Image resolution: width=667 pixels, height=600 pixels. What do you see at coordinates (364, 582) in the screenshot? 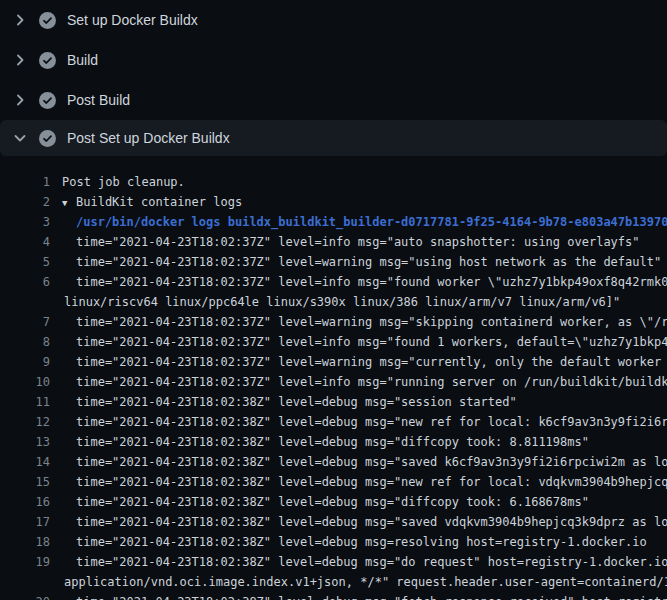
I see `log-line-text: application/vnd.oci.image.index.v1+json,…` at bounding box center [364, 582].